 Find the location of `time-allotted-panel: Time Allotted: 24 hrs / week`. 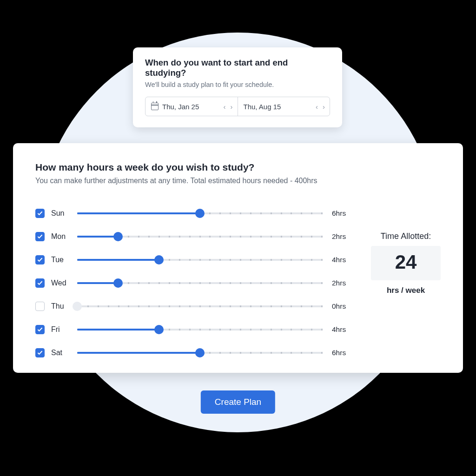

time-allotted-panel: Time Allotted: 24 hrs / week is located at coordinates (406, 248).